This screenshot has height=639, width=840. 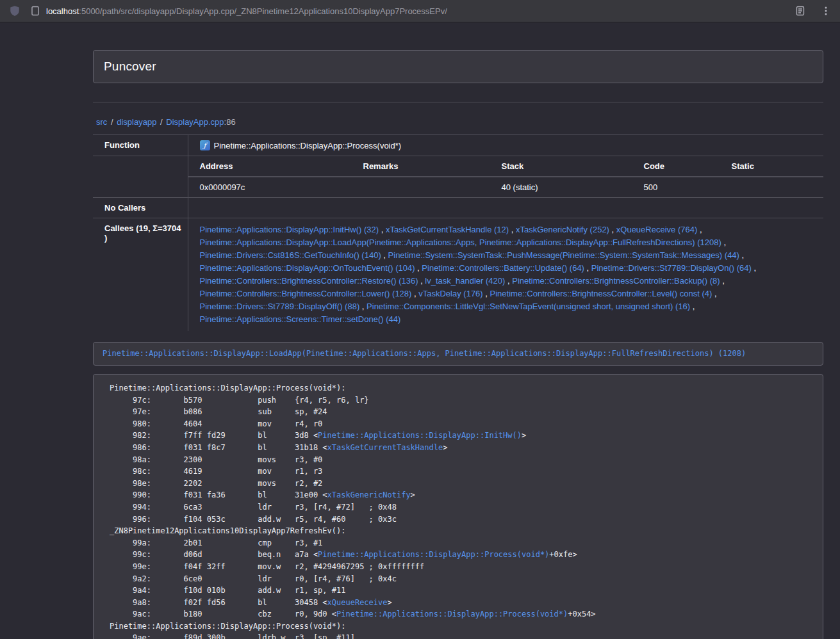 I want to click on code-symbol-link: Pinetime::Applications::DisplayApp::Init…, so click(x=420, y=435).